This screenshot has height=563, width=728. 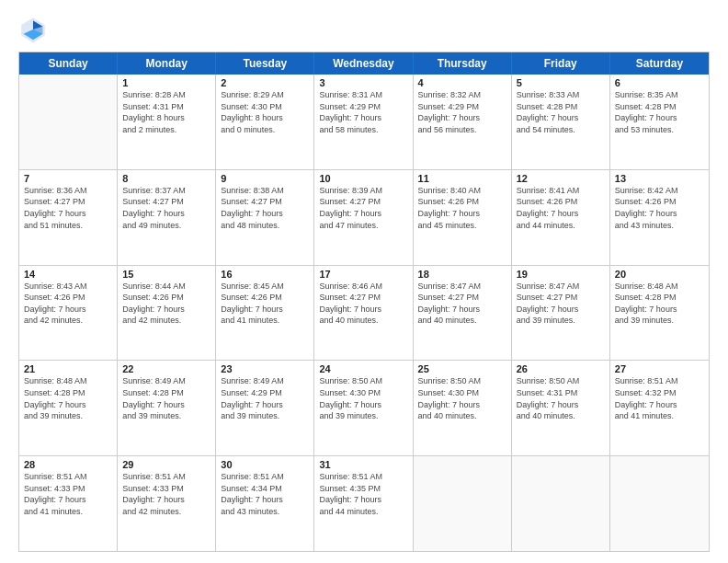 What do you see at coordinates (265, 178) in the screenshot?
I see `day-number: 9` at bounding box center [265, 178].